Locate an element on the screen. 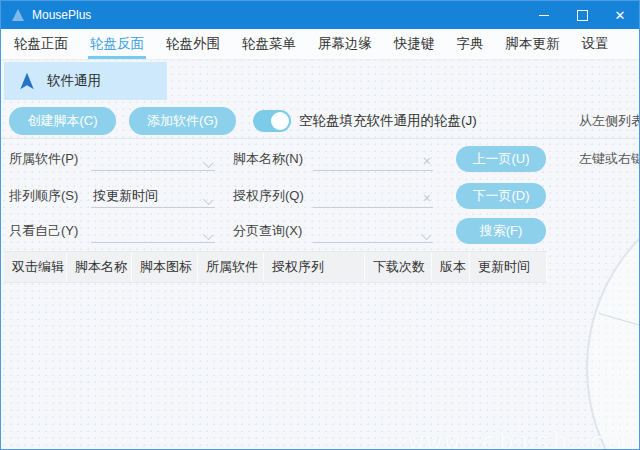 The width and height of the screenshot is (640, 450). add-software-button: 添加软件(G) is located at coordinates (182, 121).